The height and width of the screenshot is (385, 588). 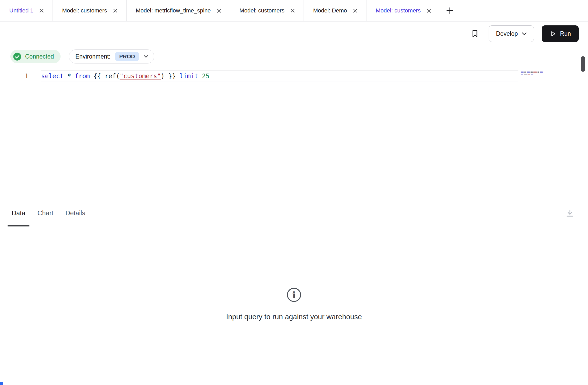 What do you see at coordinates (294, 213) in the screenshot?
I see `results-tab-bar: Data Chart Details` at bounding box center [294, 213].